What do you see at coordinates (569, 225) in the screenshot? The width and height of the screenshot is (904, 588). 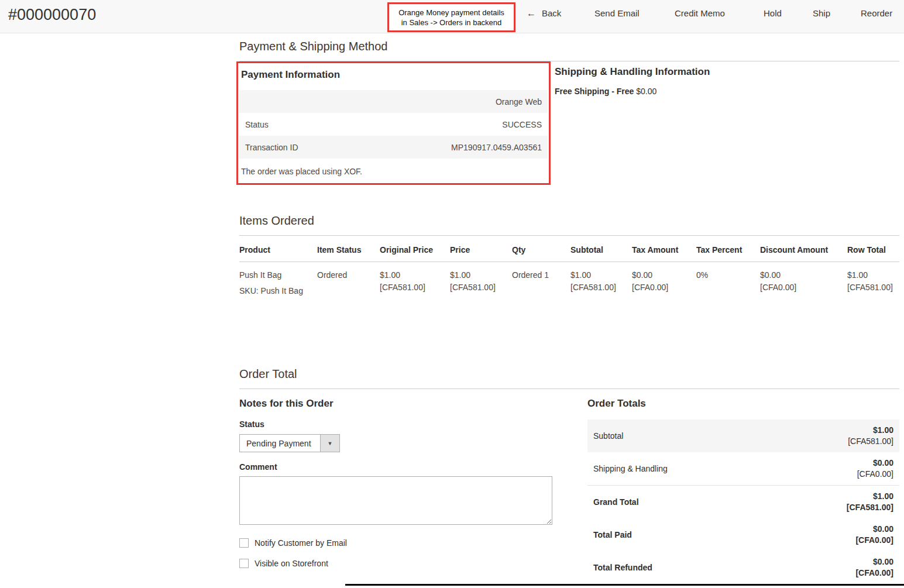 I see `items-ordered-section-title: Items Ordered` at bounding box center [569, 225].